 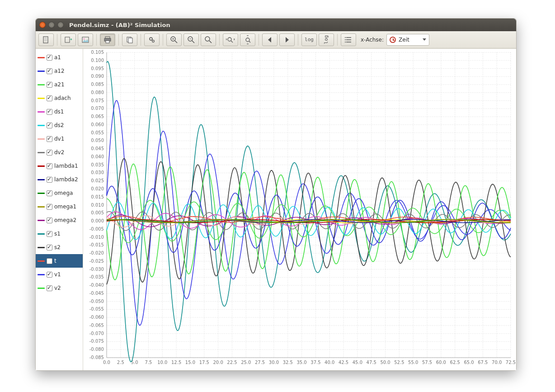 I want to click on legend-item-a1: a1, so click(x=59, y=57).